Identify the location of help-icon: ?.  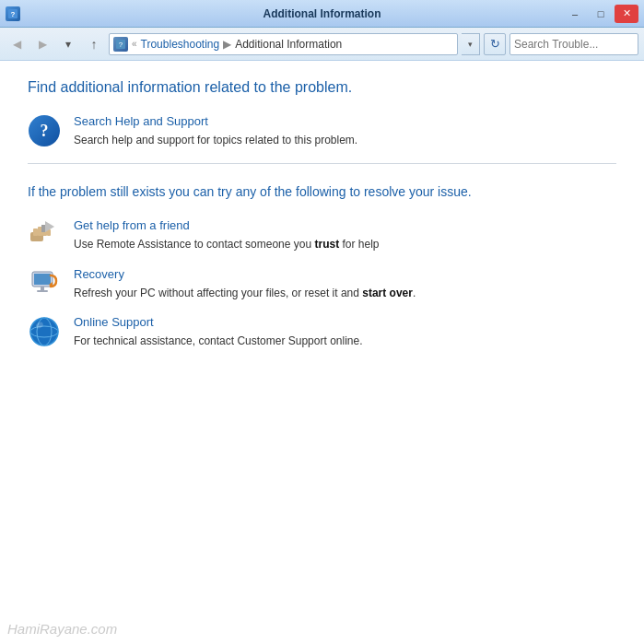
(44, 131).